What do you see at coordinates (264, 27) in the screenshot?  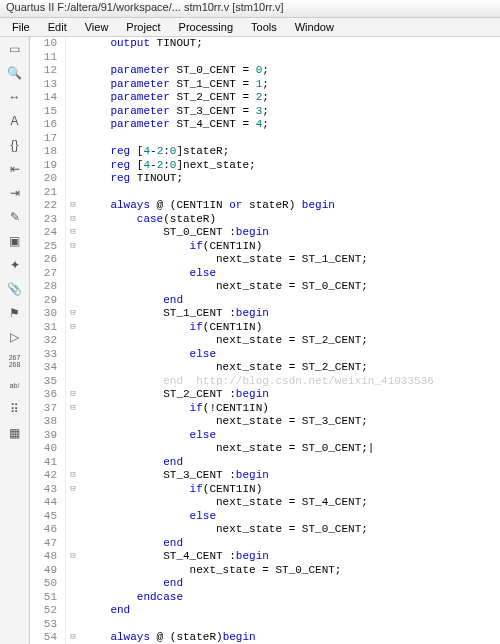 I see `menu-tools: Tools` at bounding box center [264, 27].